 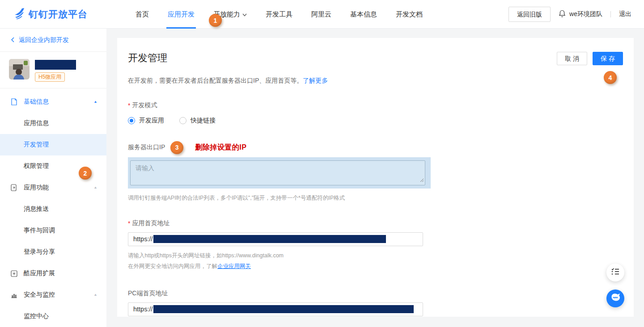 What do you see at coordinates (50, 77) in the screenshot?
I see `app-type-tag: H5微应用` at bounding box center [50, 77].